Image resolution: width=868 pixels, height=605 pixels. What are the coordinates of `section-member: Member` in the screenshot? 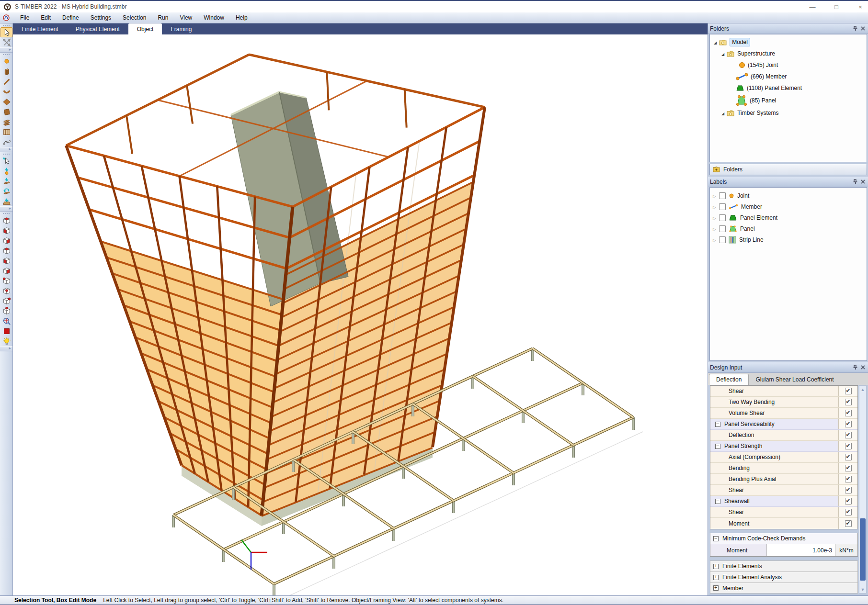 It's located at (784, 588).